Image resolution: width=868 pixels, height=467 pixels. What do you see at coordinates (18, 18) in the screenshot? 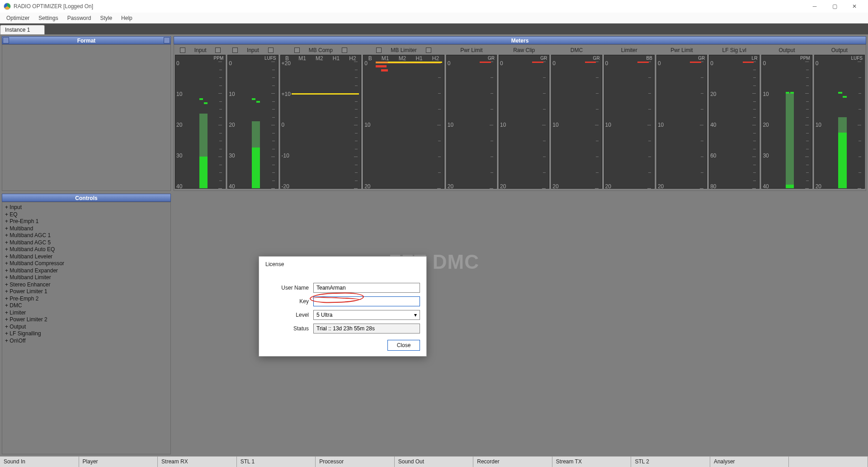
I see `menu-optimizer: Optimizer` at bounding box center [18, 18].